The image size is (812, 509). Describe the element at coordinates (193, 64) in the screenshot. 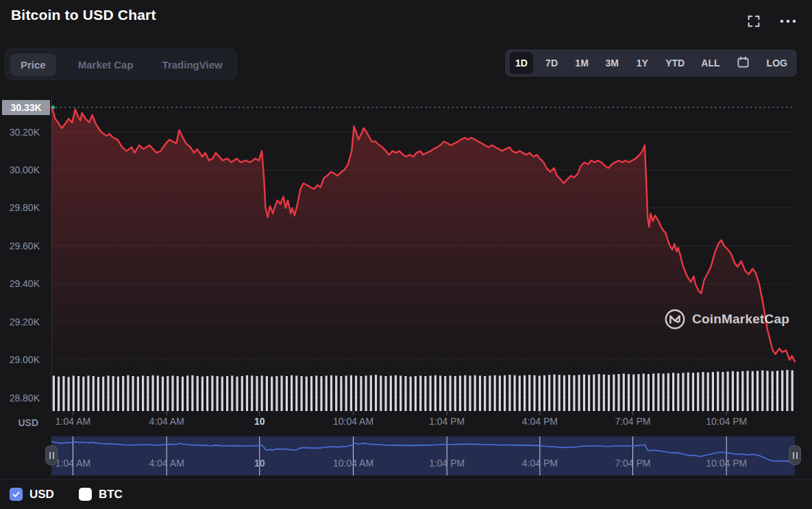

I see `tab-tradingview: TradingView` at that location.